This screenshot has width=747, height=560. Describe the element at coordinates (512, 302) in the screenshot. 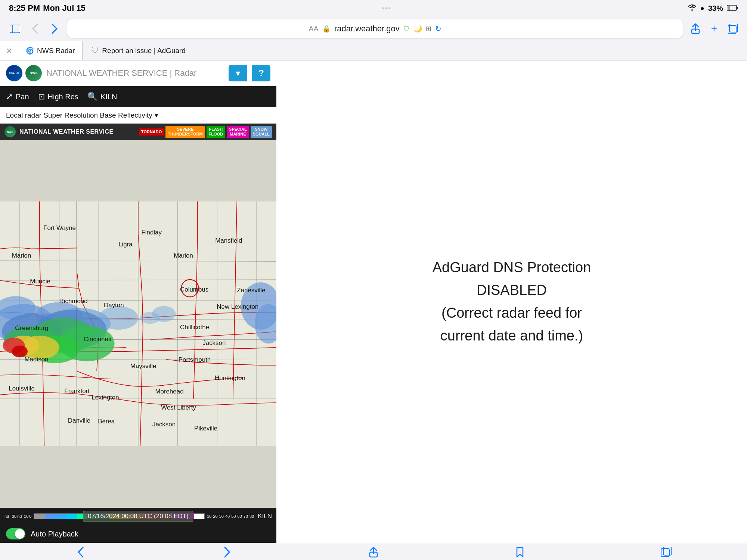

I see `adguard-message: AdGuard DNS Protection DISABLED (Correct…` at that location.